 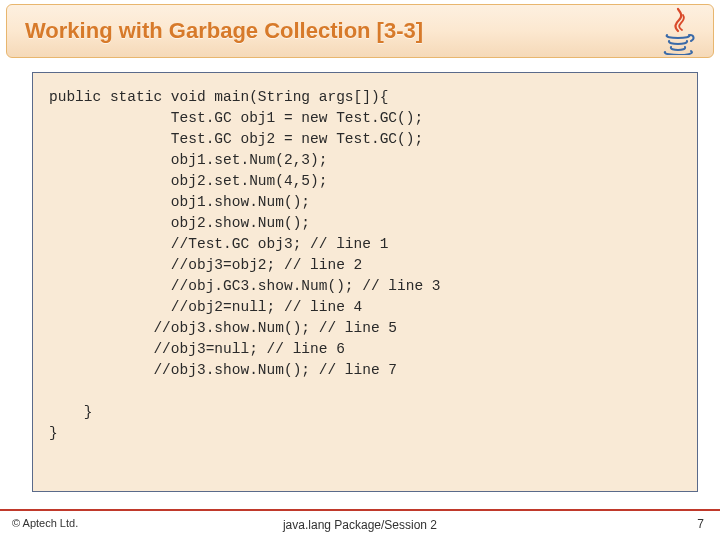 I want to click on code-line: //obj3=null; // line 6, so click(x=197, y=349).